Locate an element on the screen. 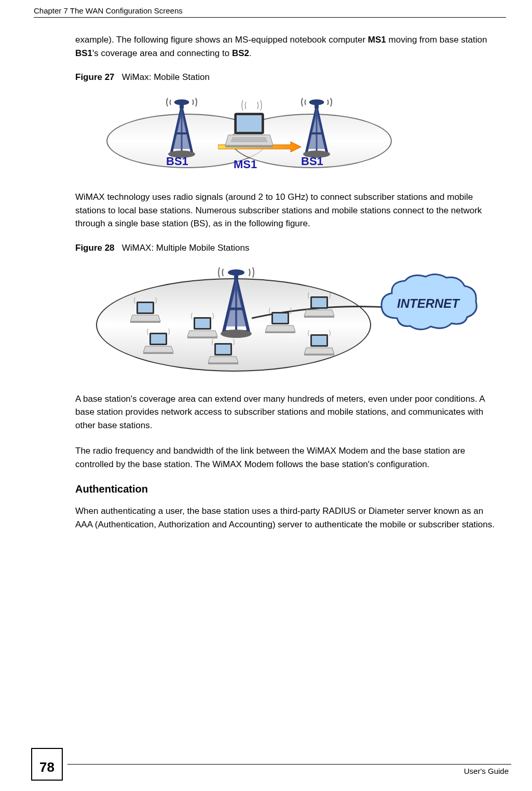  figure-27-caption: Figure 27 WiMax: Mobile Station is located at coordinates (288, 77).